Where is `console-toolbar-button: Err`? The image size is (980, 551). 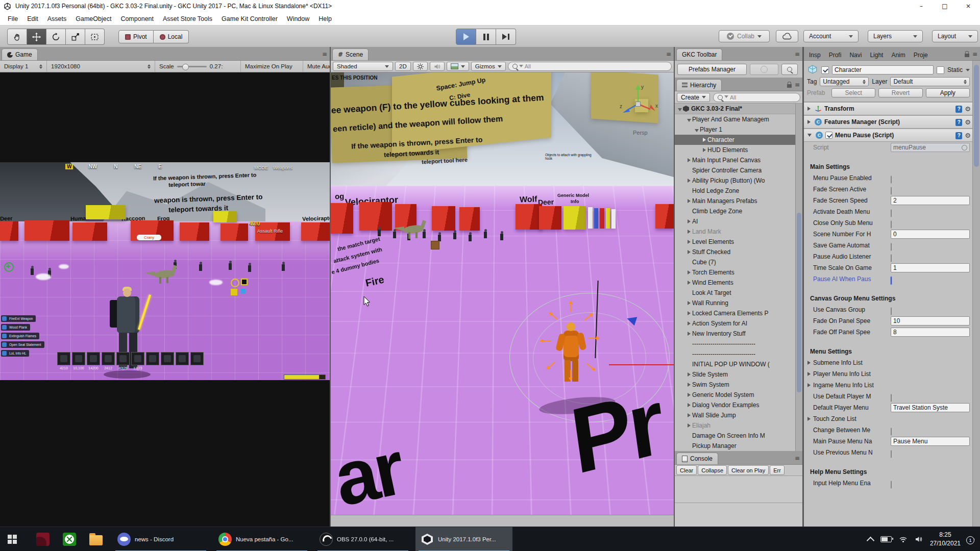 console-toolbar-button: Err is located at coordinates (777, 470).